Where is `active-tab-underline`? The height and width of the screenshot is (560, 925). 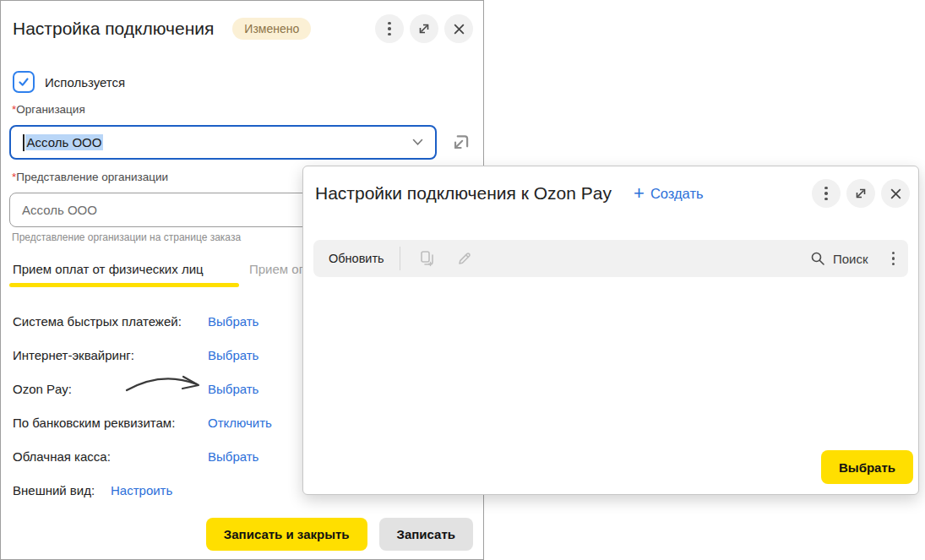 active-tab-underline is located at coordinates (124, 285).